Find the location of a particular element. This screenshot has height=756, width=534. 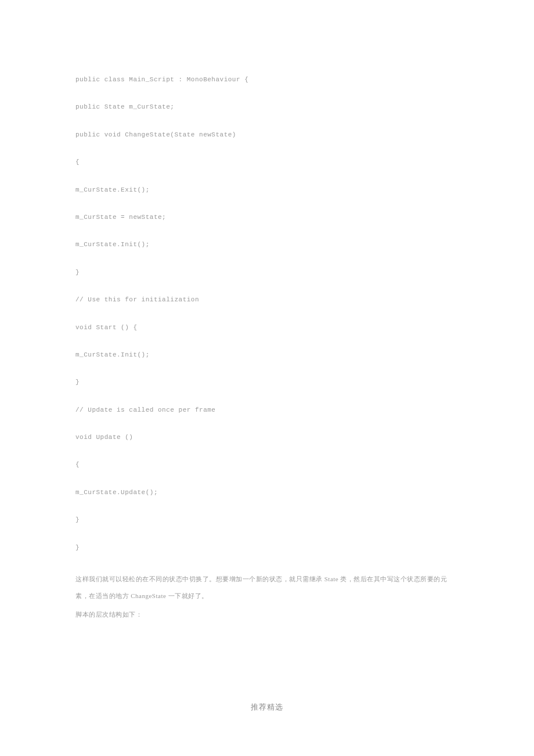

code-line: void Start () { is located at coordinates (267, 327).